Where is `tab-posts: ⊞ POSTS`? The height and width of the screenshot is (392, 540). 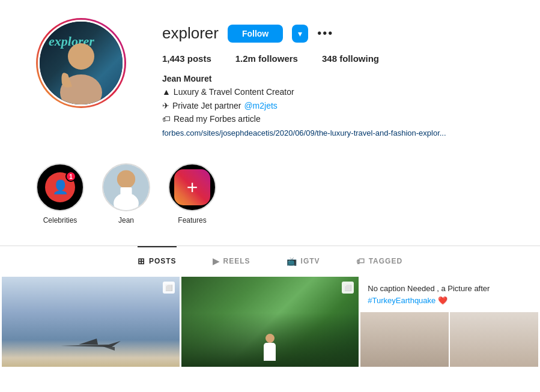
tab-posts: ⊞ POSTS is located at coordinates (157, 261).